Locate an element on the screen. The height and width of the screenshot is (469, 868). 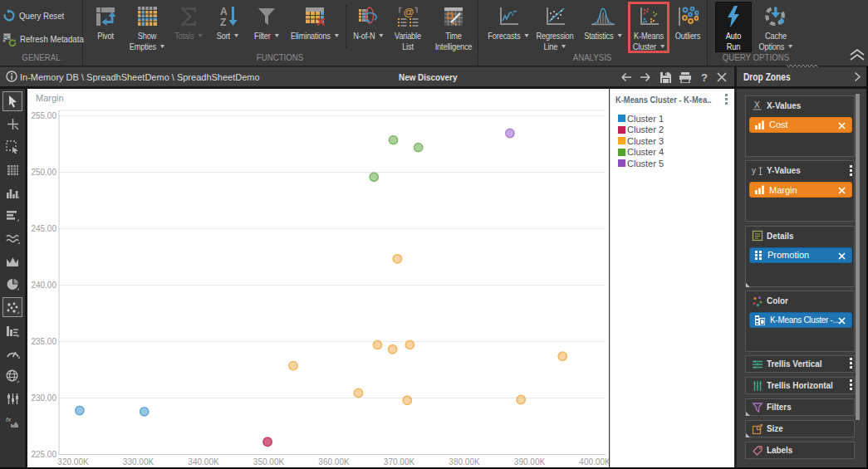
svg-text: A is located at coordinates (224, 12).